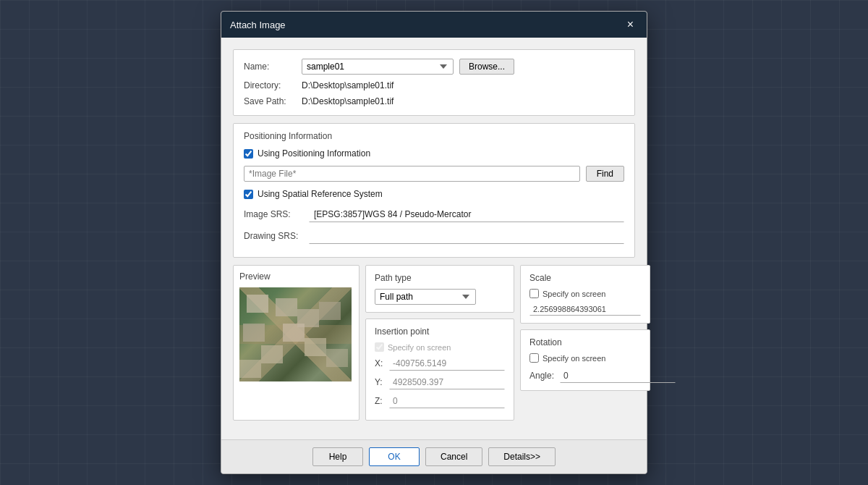 The image size is (868, 485). Describe the element at coordinates (338, 457) in the screenshot. I see `help-button: Help` at that location.